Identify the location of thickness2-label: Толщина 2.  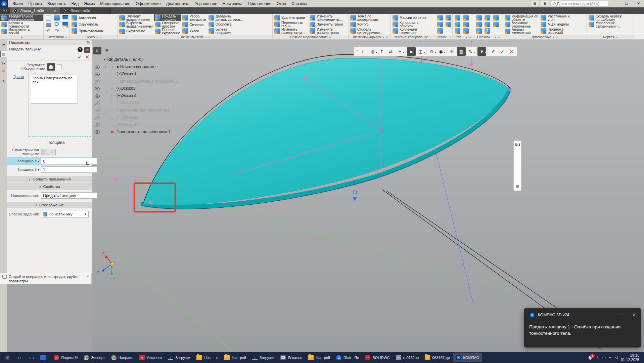
(23, 170).